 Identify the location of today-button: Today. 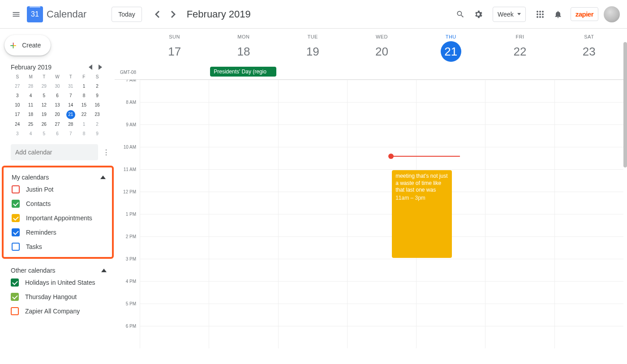
(126, 14).